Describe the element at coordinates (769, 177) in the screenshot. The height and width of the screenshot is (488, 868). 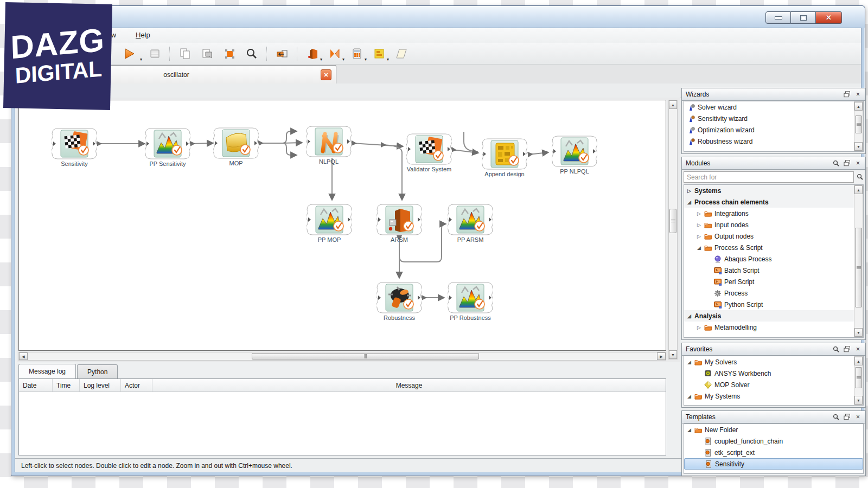
I see `modules-search-input` at that location.